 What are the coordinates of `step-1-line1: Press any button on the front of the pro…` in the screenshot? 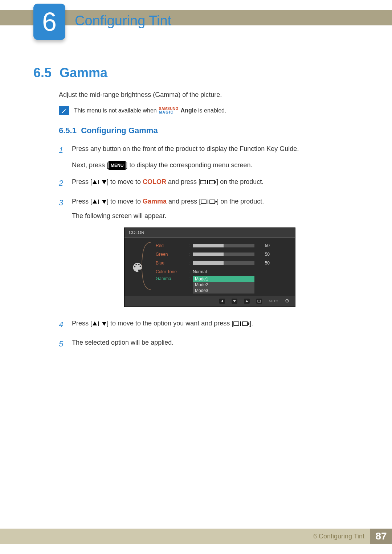 It's located at (215, 149).